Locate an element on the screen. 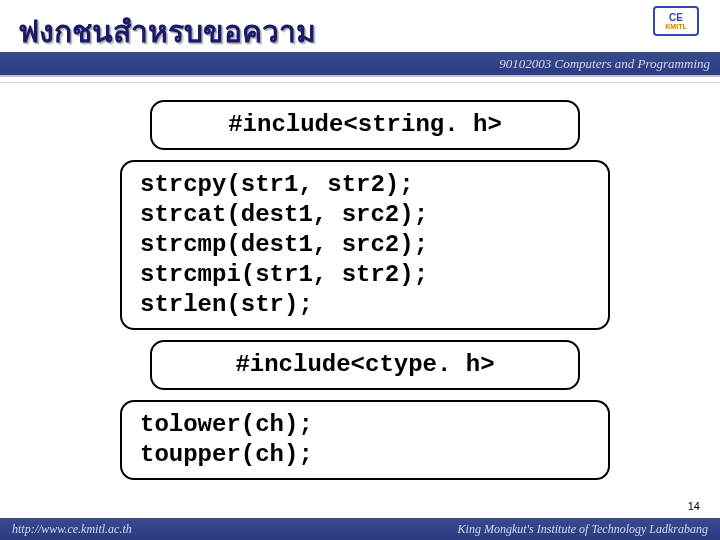  logo-text-ce: CE is located at coordinates (676, 18).